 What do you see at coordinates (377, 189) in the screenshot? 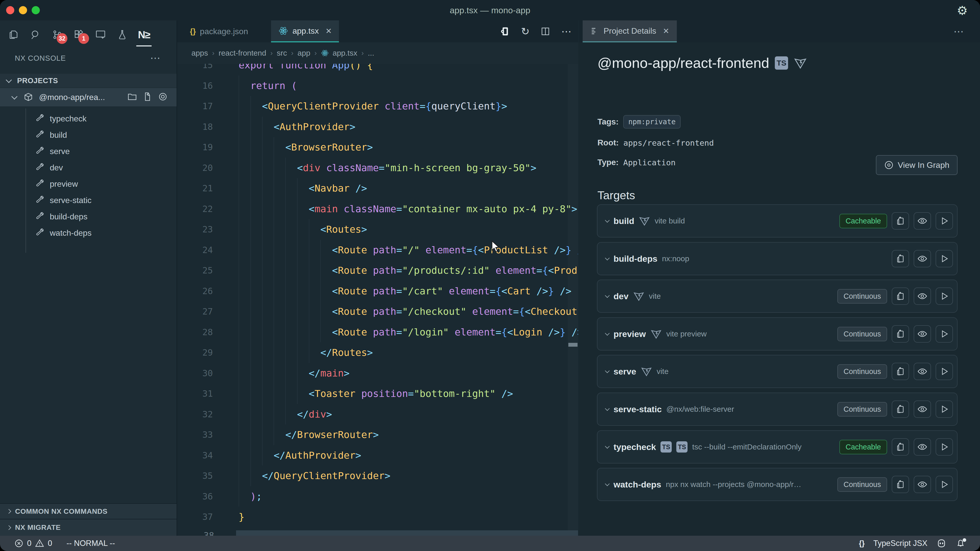
I see `code-line: 21 <Navbar />` at bounding box center [377, 189].